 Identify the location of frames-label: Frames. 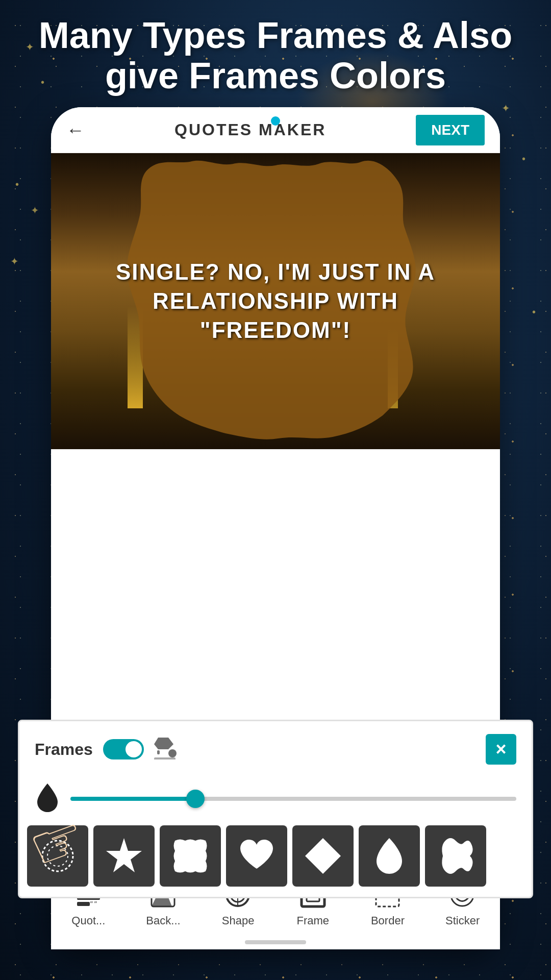
(64, 749).